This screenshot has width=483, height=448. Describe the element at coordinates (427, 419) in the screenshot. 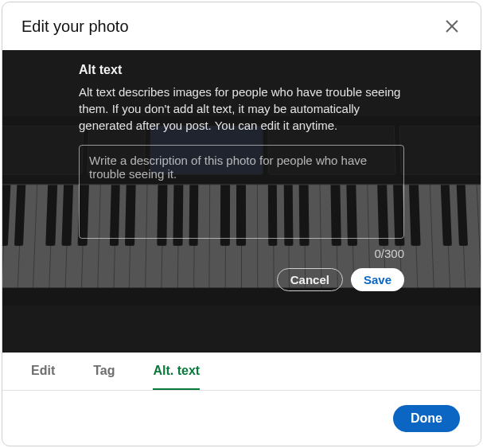

I see `done-button: Done` at that location.